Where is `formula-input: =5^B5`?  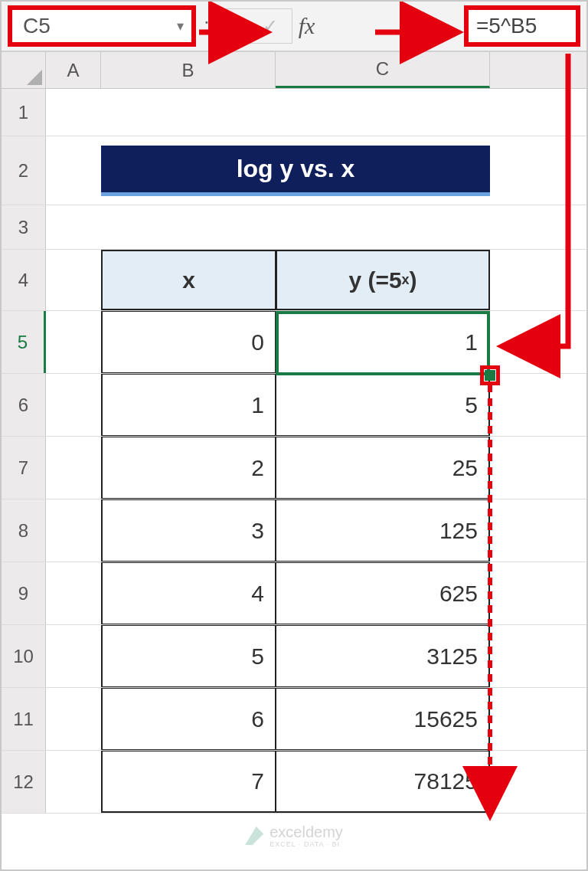
formula-input: =5^B5 is located at coordinates (522, 26).